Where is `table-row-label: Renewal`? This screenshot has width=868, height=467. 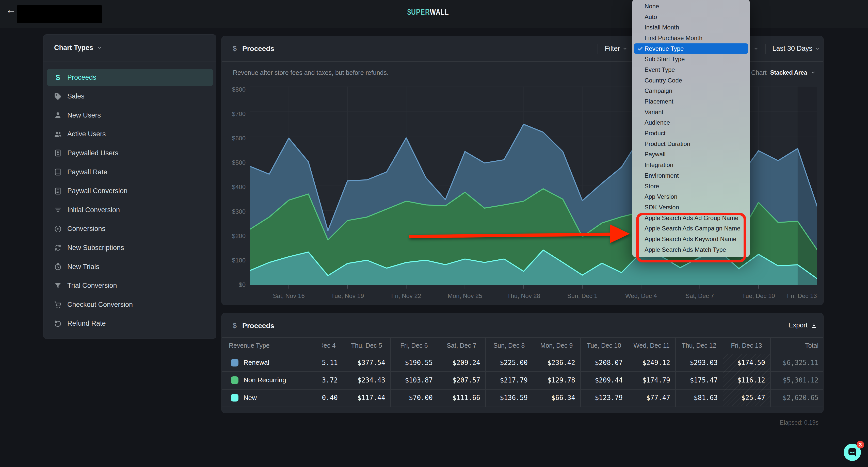
table-row-label: Renewal is located at coordinates (250, 363).